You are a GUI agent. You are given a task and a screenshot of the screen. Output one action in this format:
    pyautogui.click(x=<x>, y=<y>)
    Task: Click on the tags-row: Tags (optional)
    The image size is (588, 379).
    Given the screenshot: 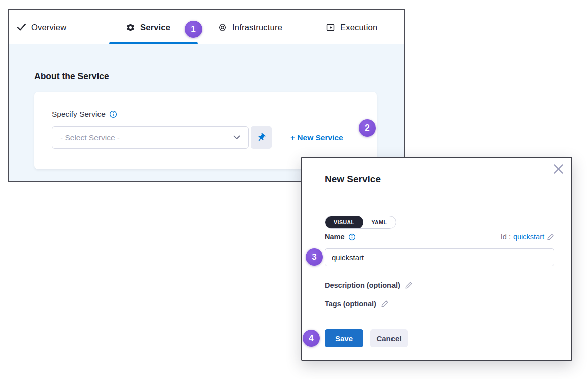 What is the action you would take?
    pyautogui.click(x=357, y=304)
    